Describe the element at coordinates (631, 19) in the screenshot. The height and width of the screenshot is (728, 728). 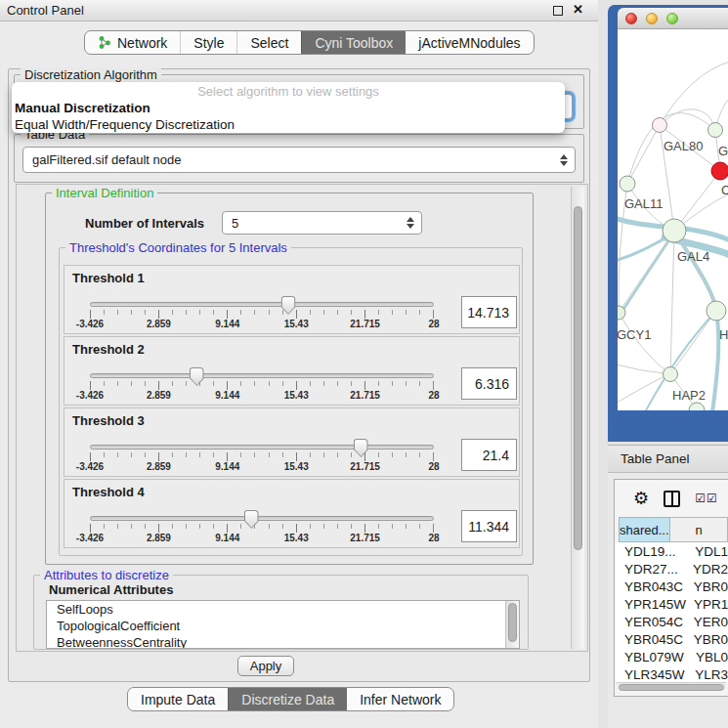
I see `close-traffic-light-icon` at that location.